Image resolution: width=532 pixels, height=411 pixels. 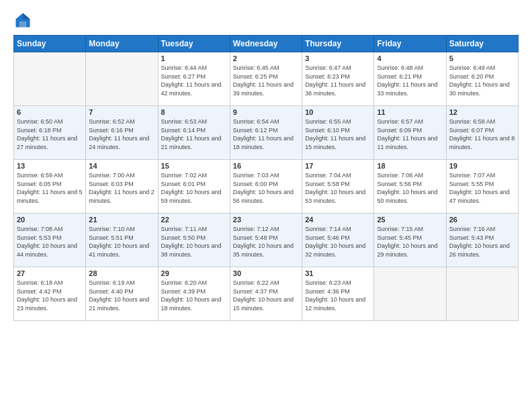 What do you see at coordinates (266, 58) in the screenshot?
I see `day-number: 2` at bounding box center [266, 58].